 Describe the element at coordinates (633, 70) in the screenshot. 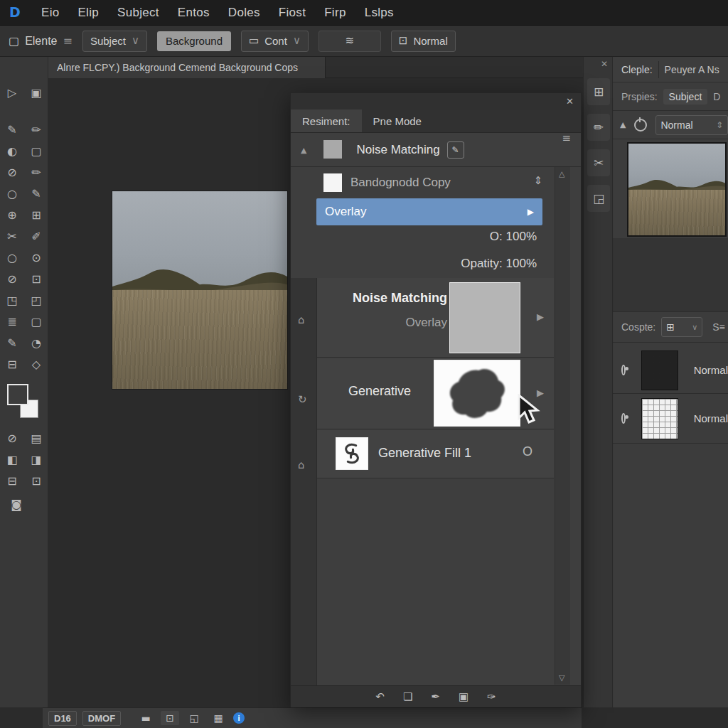

I see `right-tab-cleple: Cleple:` at that location.